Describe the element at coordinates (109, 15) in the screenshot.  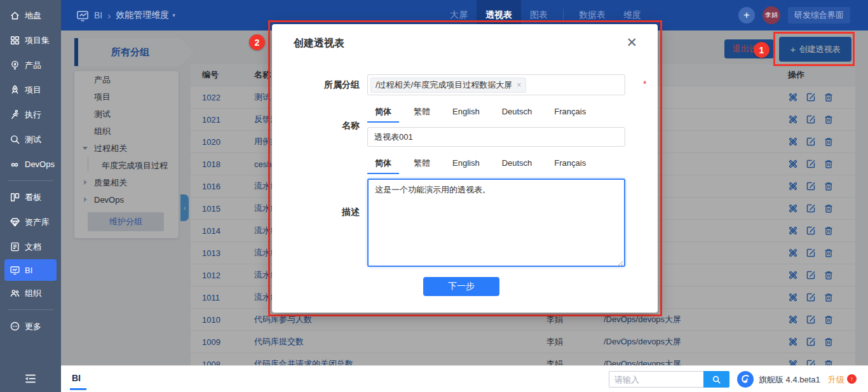
I see `chevron-right-icon: ›` at that location.